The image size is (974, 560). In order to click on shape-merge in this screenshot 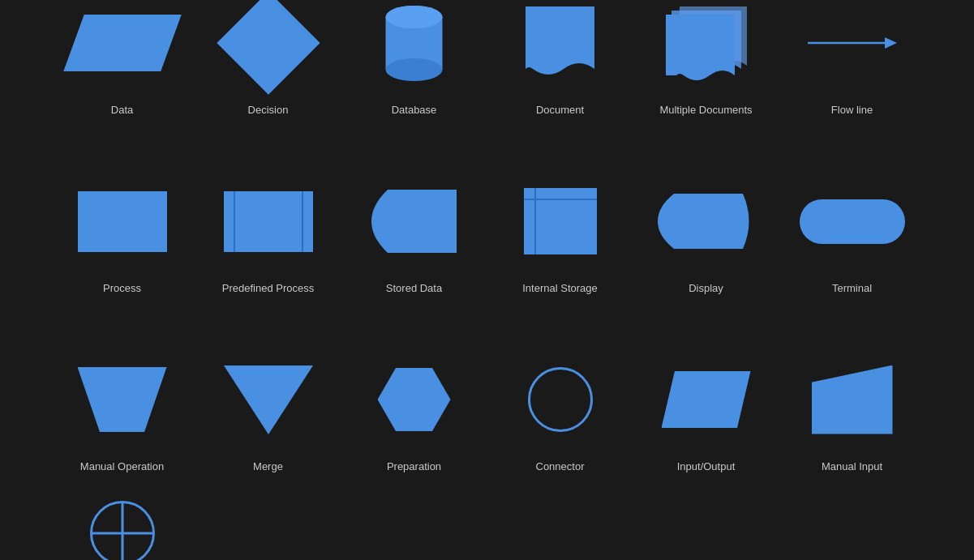, I will do `click(268, 400)`.